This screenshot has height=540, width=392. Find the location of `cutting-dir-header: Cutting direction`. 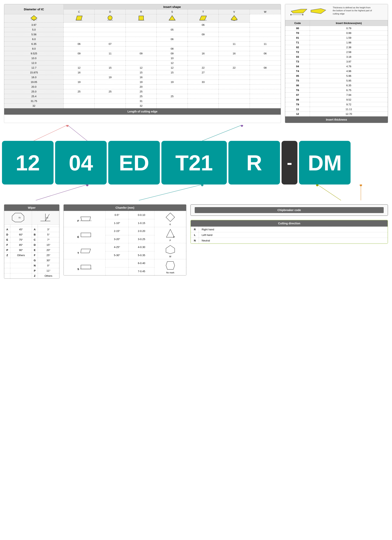

cutting-dir-header: Cutting direction is located at coordinates (289, 223).